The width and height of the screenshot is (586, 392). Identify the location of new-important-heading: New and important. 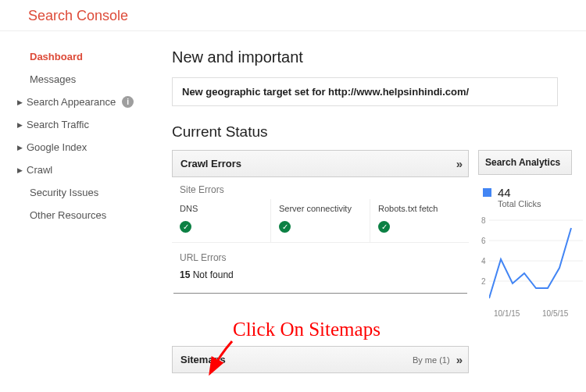
(379, 58).